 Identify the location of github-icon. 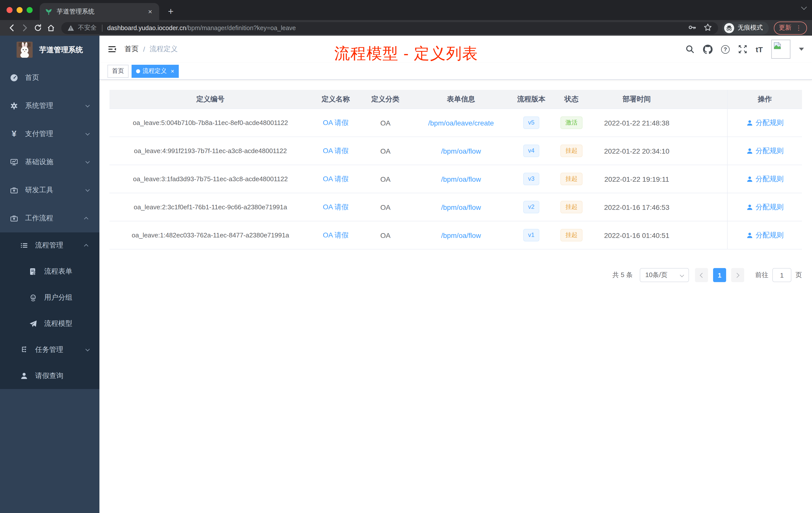
(708, 49).